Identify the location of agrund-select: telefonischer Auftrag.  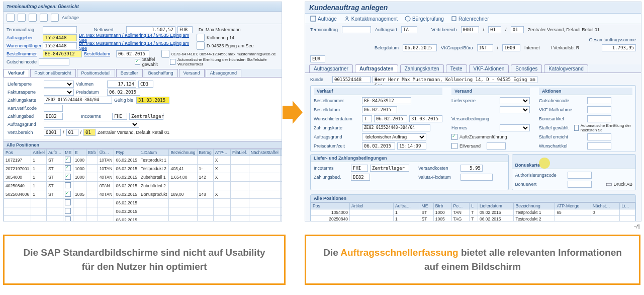
(394, 137).